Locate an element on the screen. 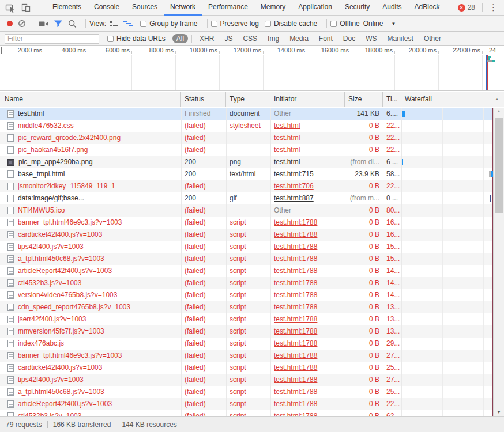 This screenshot has height=432, width=504. tab-elements: Elements is located at coordinates (67, 8).